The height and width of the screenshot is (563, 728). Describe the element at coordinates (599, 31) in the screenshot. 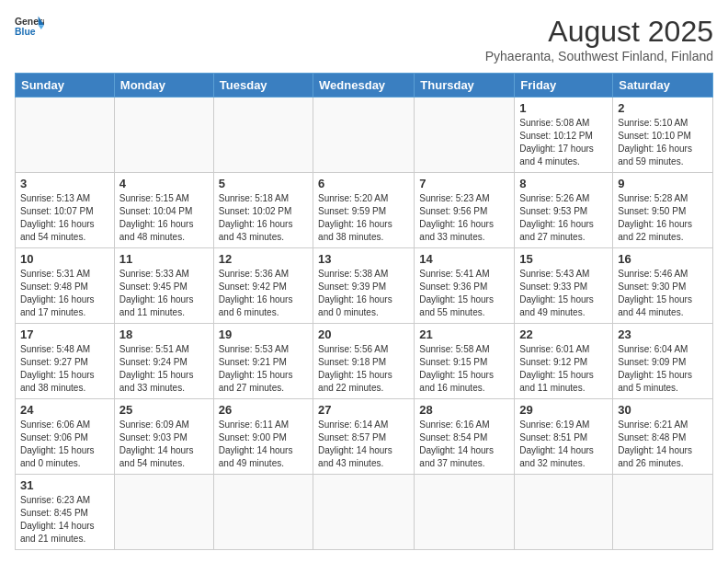

I see `month-year-title: August 2025` at that location.